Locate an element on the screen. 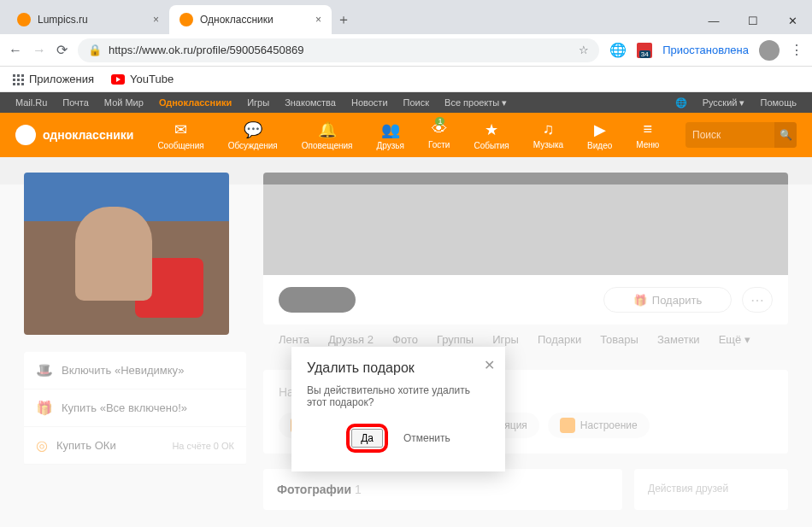  ok-logo-icon is located at coordinates (26, 135).